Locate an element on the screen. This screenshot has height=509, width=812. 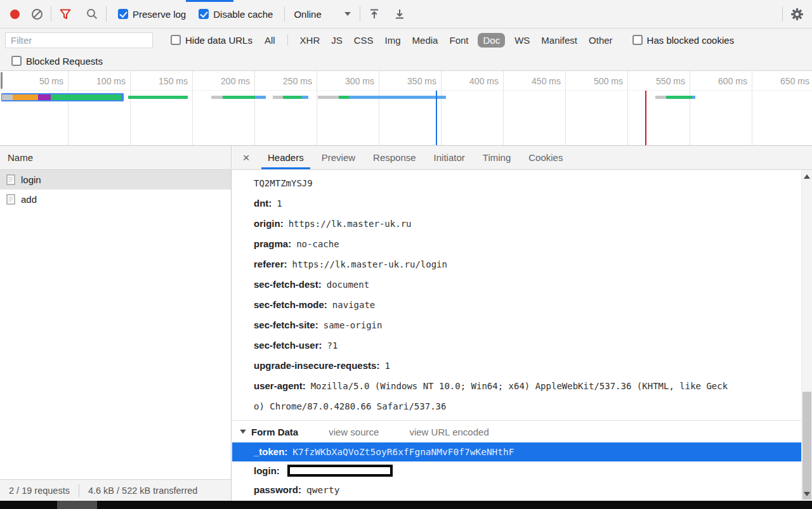
blocked-requests-checkbox: Blocked Requests is located at coordinates (57, 61).